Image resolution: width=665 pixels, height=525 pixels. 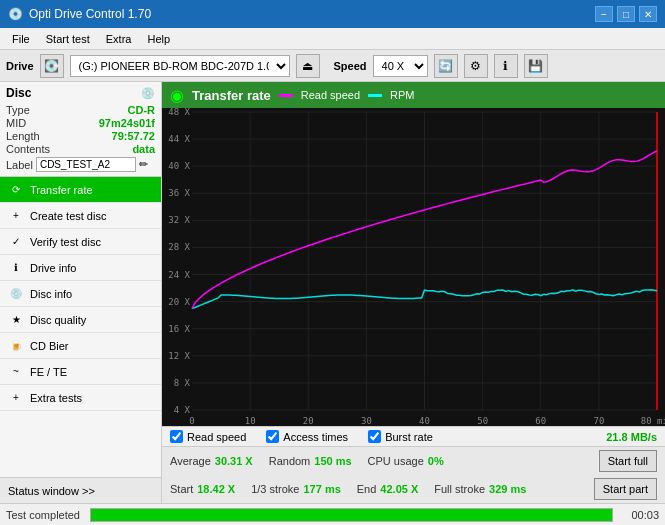 I want to click on fe-te-icon: ~, so click(x=16, y=372).